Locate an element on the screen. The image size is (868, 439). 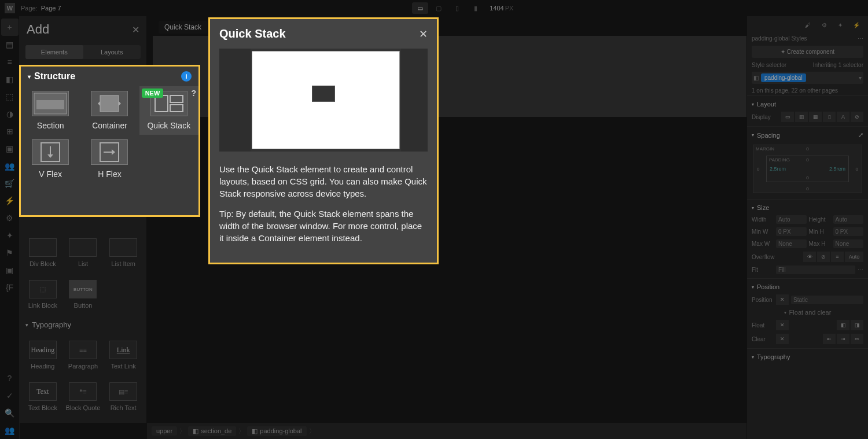
minh-input: 0 PX is located at coordinates (848, 231).